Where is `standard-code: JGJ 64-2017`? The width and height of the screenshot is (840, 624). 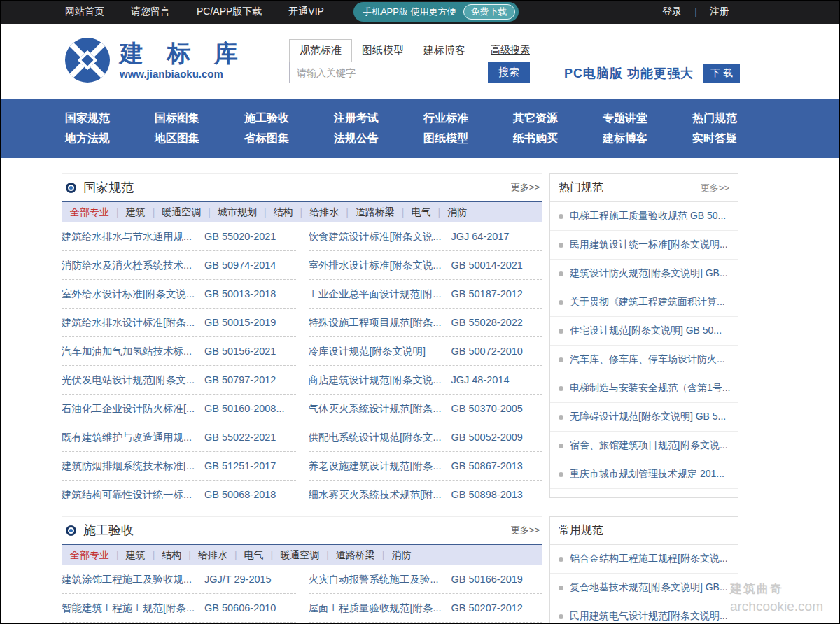
standard-code: JGJ 64-2017 is located at coordinates (480, 236).